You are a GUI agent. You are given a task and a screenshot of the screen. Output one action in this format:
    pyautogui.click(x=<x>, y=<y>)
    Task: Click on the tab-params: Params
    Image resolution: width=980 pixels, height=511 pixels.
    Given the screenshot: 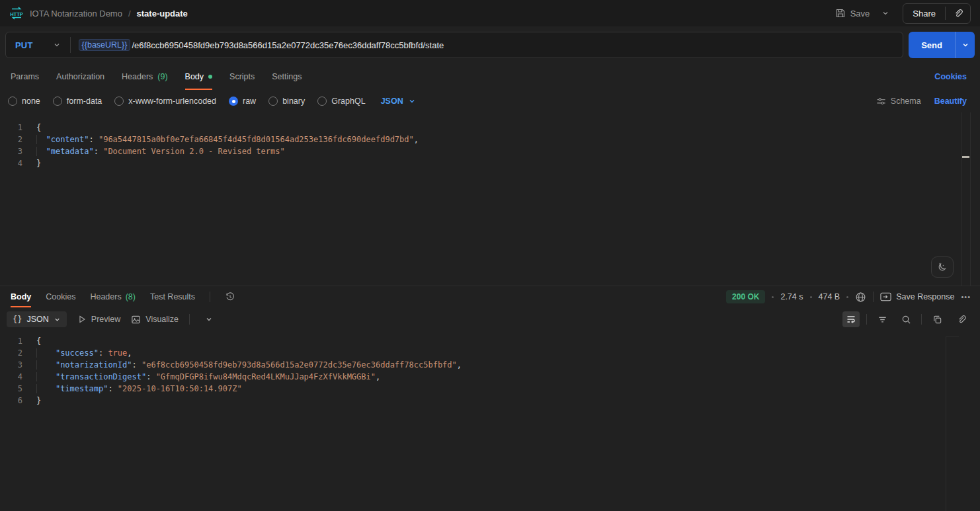 What is the action you would take?
    pyautogui.click(x=25, y=77)
    